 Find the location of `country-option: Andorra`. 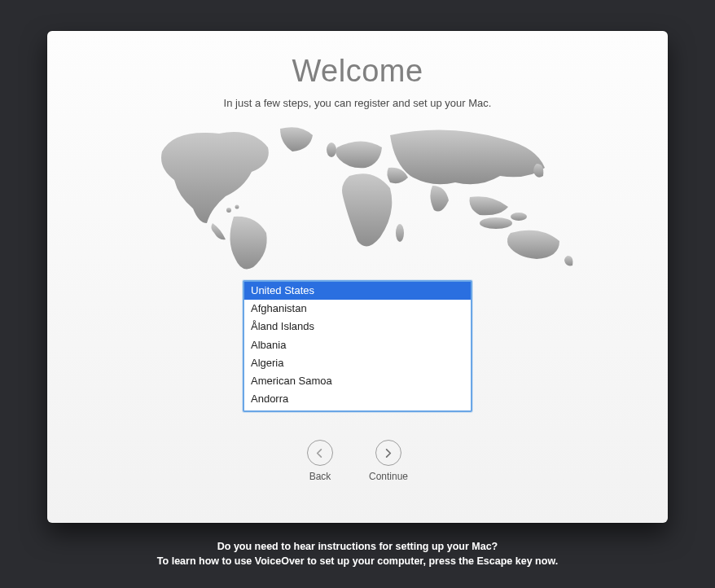

country-option: Andorra is located at coordinates (358, 399).